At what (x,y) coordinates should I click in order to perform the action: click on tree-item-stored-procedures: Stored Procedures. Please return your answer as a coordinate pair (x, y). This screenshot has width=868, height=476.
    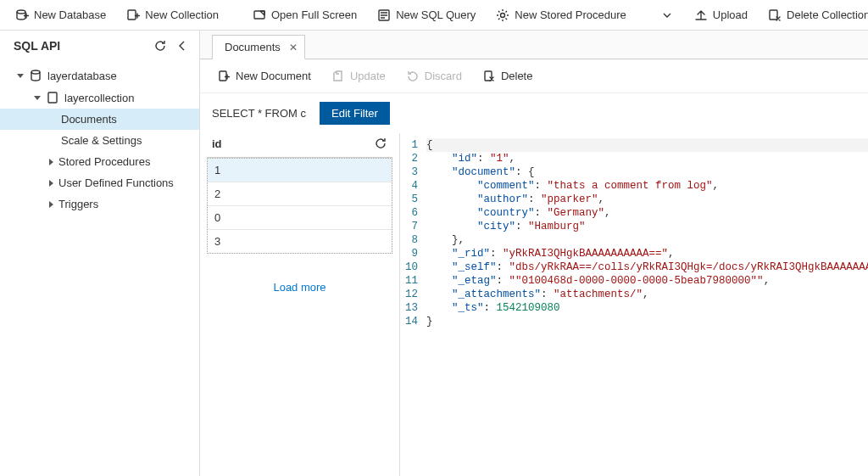
    Looking at the image, I should click on (100, 161).